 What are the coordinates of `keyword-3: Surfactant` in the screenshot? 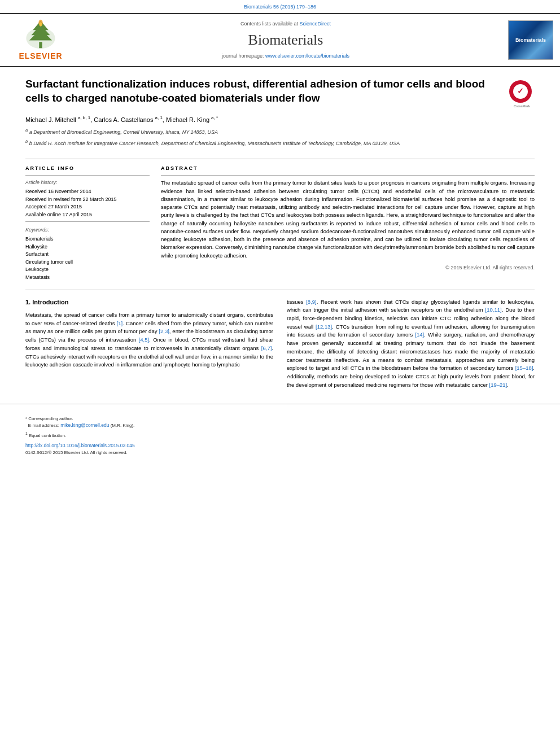 It's located at (88, 254).